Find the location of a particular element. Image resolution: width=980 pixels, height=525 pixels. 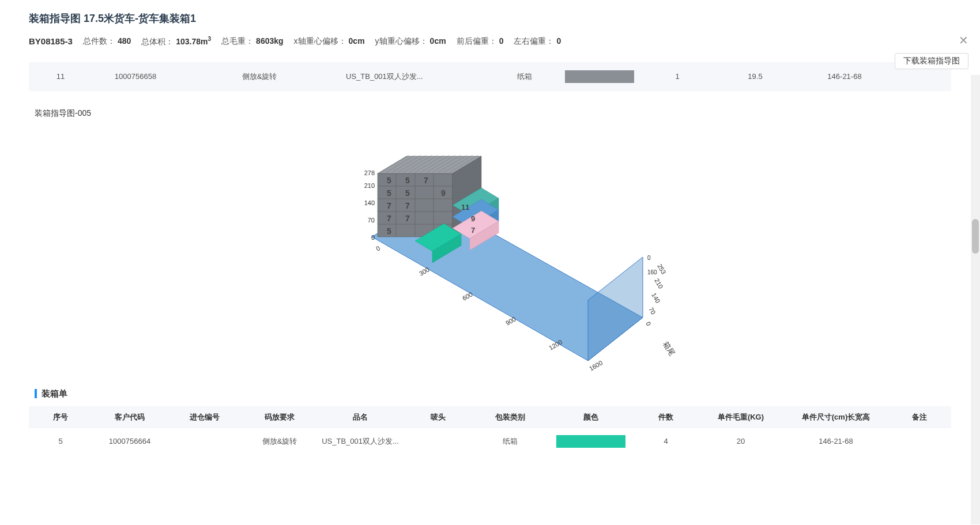

table-row: 5 1000756664 侧放&旋转 US_TB_001双人沙发... 纸箱 4… is located at coordinates (490, 441).